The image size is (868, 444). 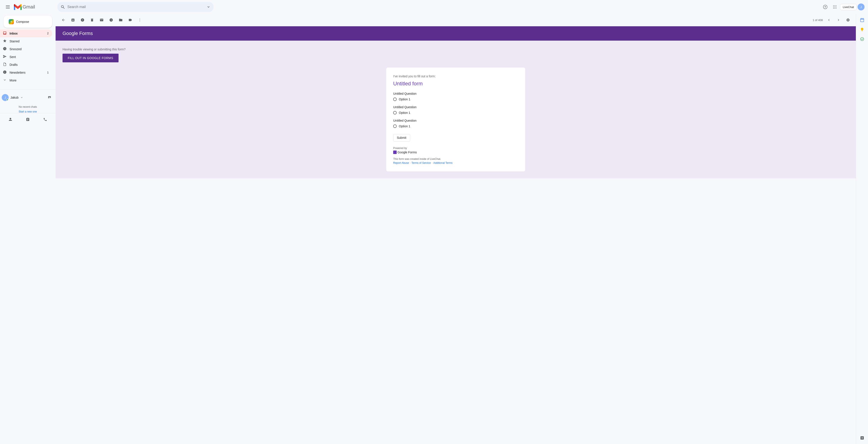 I want to click on powered-by-section: Powered by Google Forms, so click(x=456, y=150).